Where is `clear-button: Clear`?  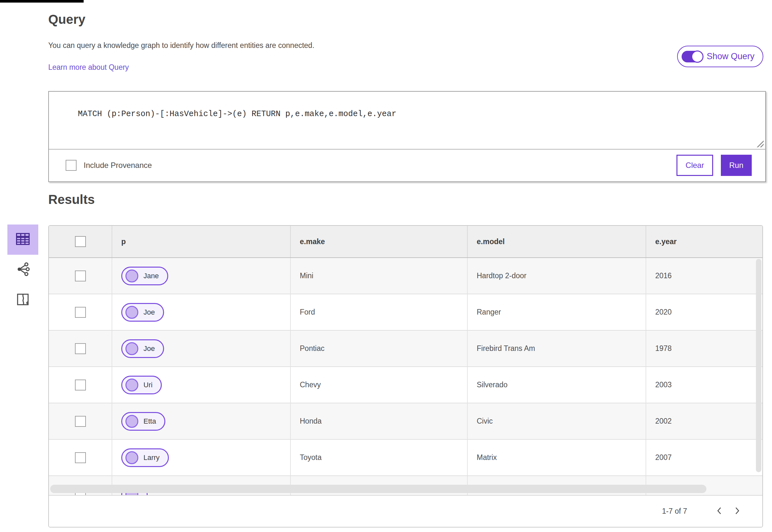
clear-button: Clear is located at coordinates (695, 165).